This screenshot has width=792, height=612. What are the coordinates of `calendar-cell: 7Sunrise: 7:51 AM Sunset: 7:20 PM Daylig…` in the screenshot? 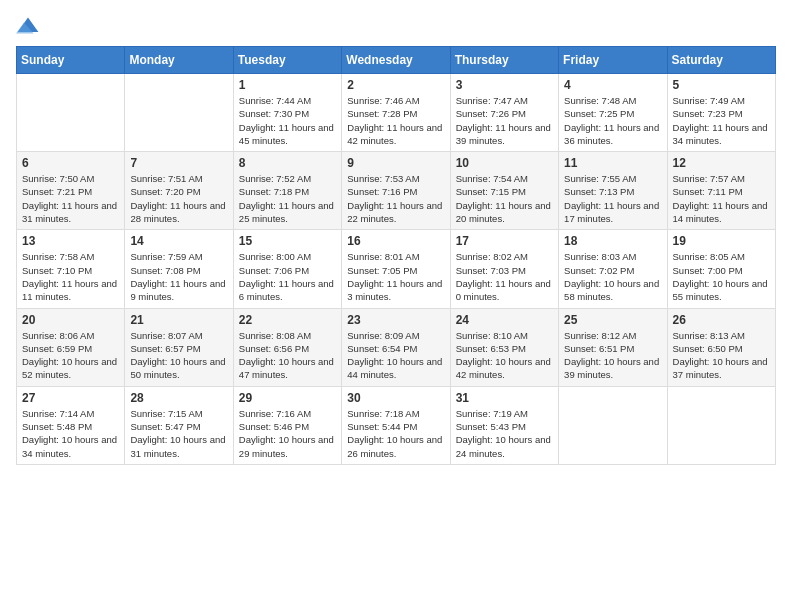 It's located at (179, 191).